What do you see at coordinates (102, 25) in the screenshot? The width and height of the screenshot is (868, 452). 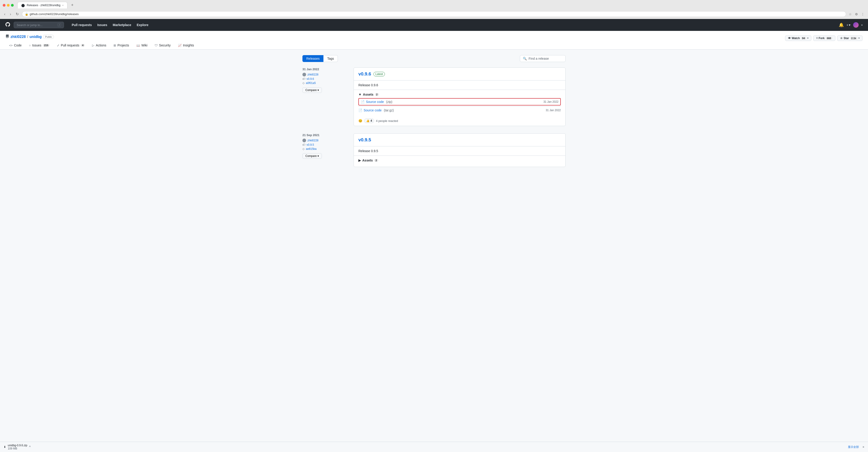 I see `nav-issues: Issues` at bounding box center [102, 25].